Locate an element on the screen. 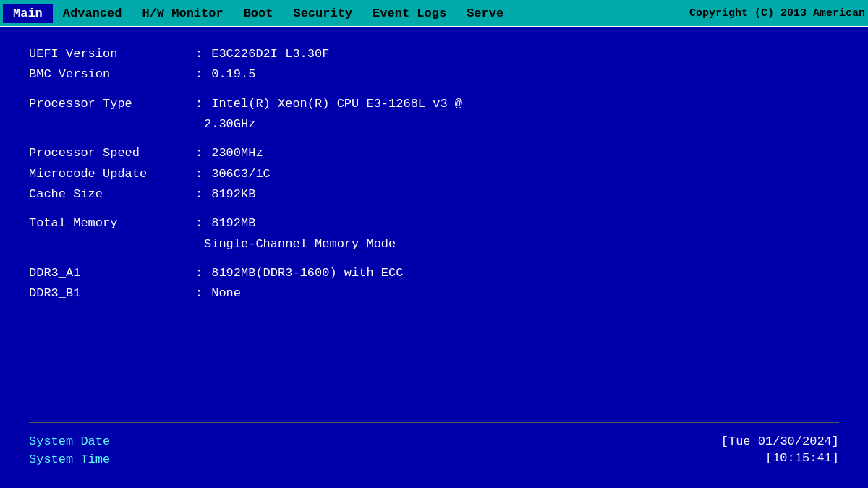  bottom-left: System Date System Time is located at coordinates (112, 450).